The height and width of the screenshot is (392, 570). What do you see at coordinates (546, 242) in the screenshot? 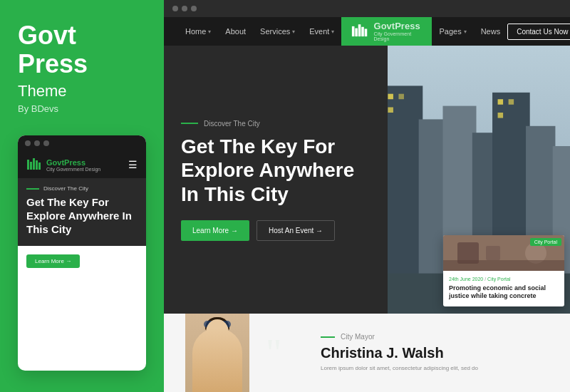
I see `news-badge: City Portal` at bounding box center [546, 242].